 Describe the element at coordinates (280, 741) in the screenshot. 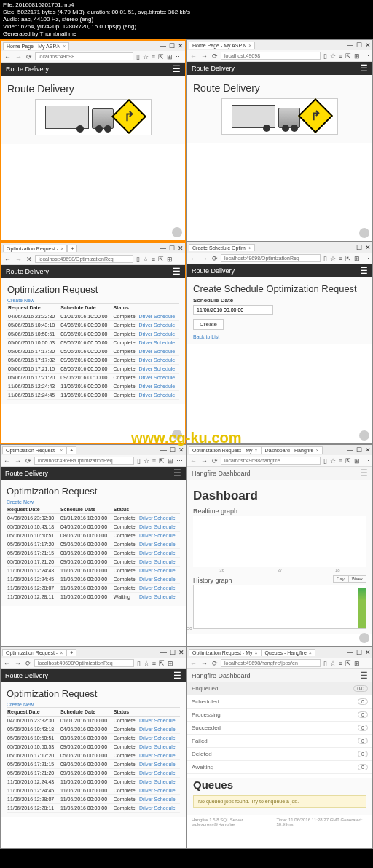

I see `queue-row: Failed0` at that location.